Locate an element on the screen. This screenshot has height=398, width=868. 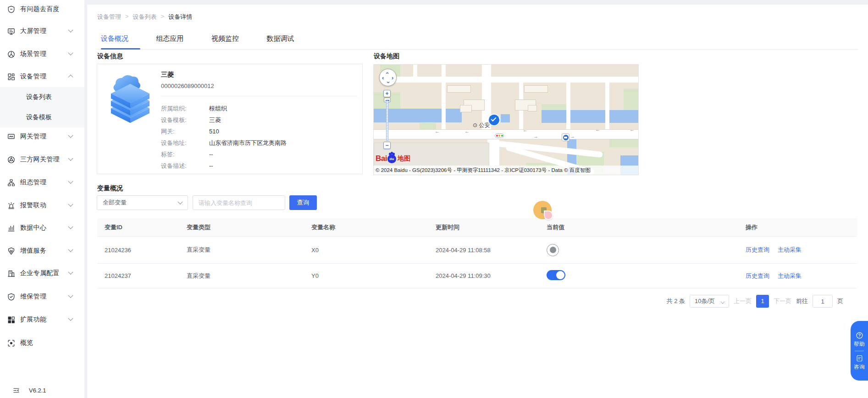
gateway-icon is located at coordinates (11, 137).